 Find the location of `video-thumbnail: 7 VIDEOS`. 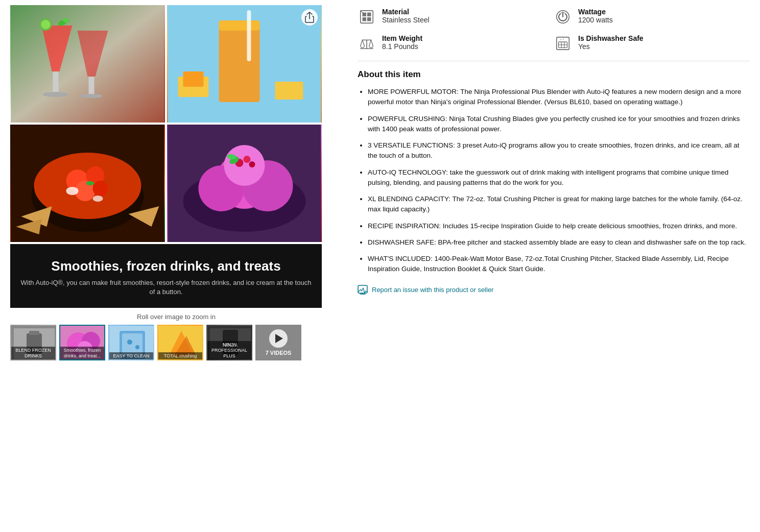

video-thumbnail: 7 VIDEOS is located at coordinates (278, 343).